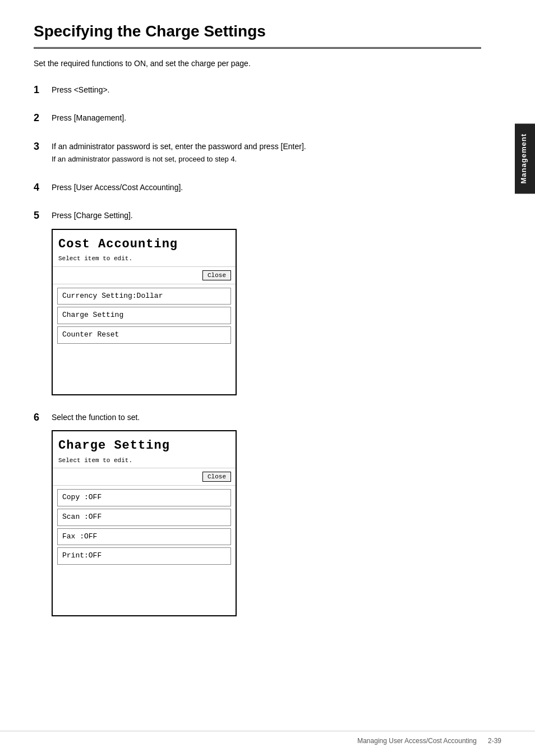  What do you see at coordinates (257, 48) in the screenshot?
I see `title-divider` at bounding box center [257, 48].